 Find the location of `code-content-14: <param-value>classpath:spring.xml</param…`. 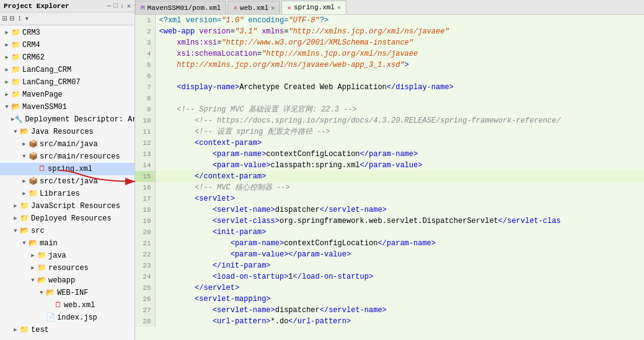

code-content-14: <param-value>classpath:spring.xml</param… is located at coordinates (399, 165).